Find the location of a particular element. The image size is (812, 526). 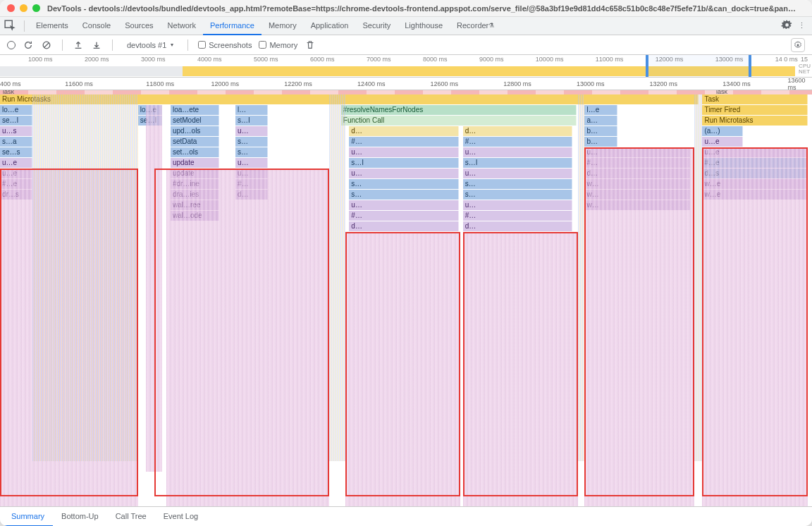

download-button is located at coordinates (97, 45).